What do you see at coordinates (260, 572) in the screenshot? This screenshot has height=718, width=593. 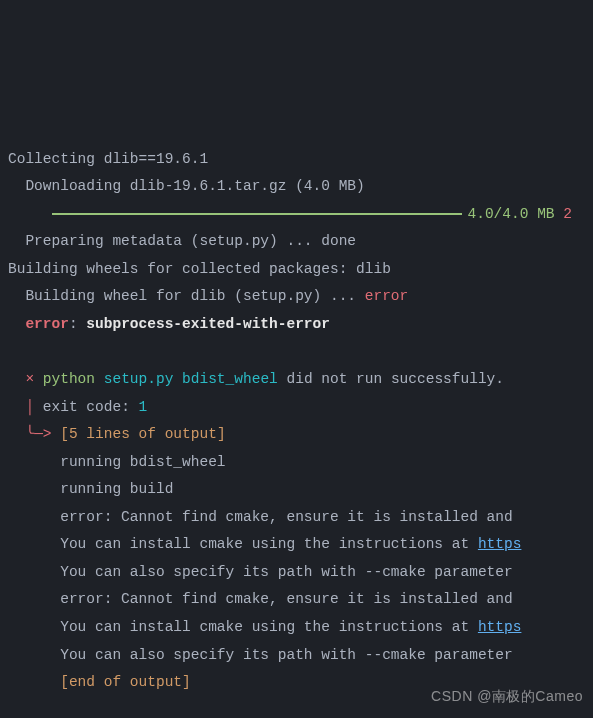 I see `line-out-5: You can also specify its path with --cma…` at bounding box center [260, 572].